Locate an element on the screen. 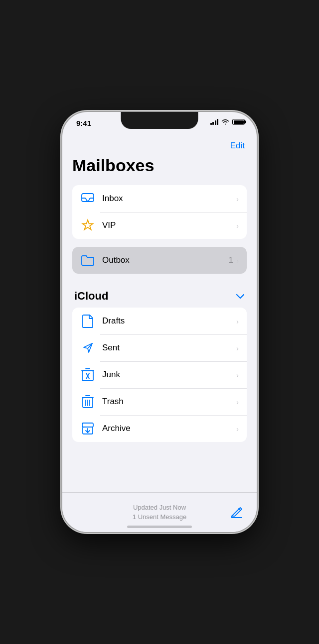  junk-icon is located at coordinates (88, 375).